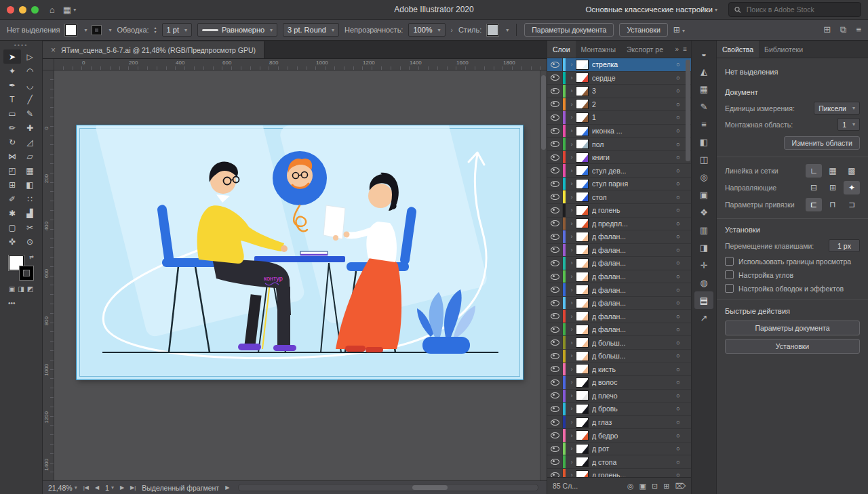 This screenshot has width=868, height=494. Describe the element at coordinates (69, 9) in the screenshot. I see `arrange-documents-icon: ▦▾` at that location.